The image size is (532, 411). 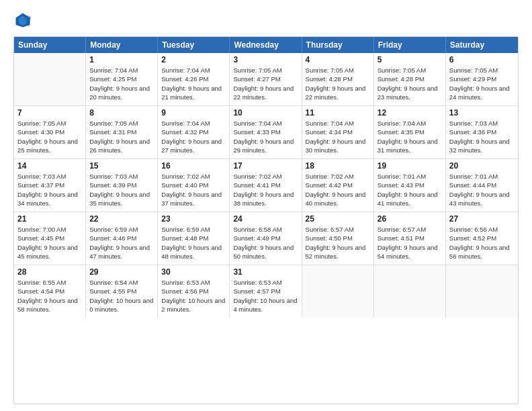 What do you see at coordinates (339, 45) in the screenshot?
I see `day-header-thursday: Thursday` at bounding box center [339, 45].